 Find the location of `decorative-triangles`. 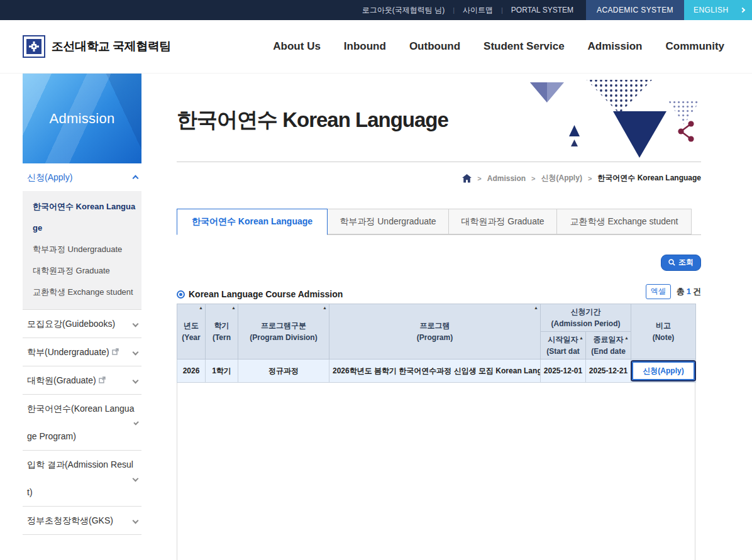

decorative-triangles is located at coordinates (610, 119).